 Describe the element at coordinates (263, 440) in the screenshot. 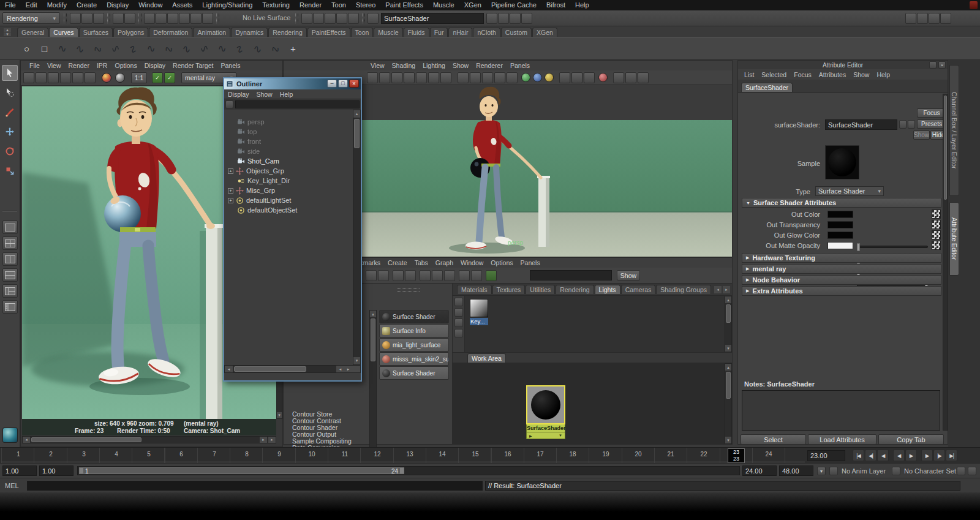

I see `scroll-right-icon: ▸` at that location.